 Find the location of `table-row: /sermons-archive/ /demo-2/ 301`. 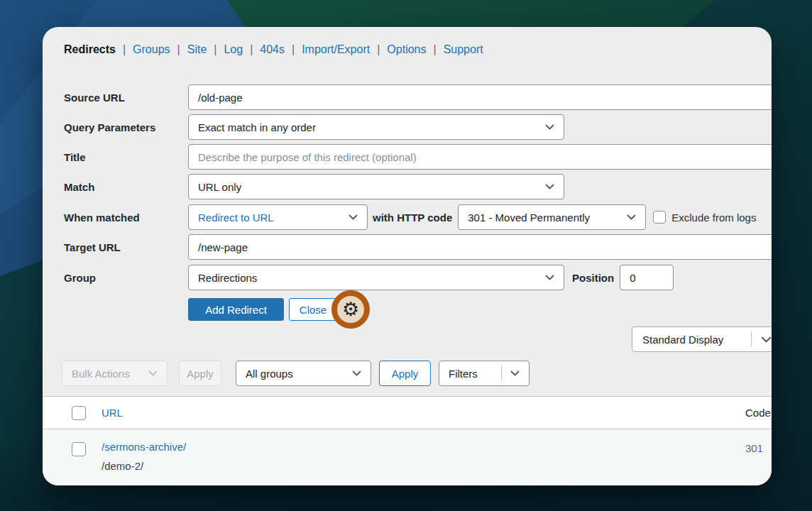

table-row: /sermons-archive/ /demo-2/ 301 is located at coordinates (407, 457).